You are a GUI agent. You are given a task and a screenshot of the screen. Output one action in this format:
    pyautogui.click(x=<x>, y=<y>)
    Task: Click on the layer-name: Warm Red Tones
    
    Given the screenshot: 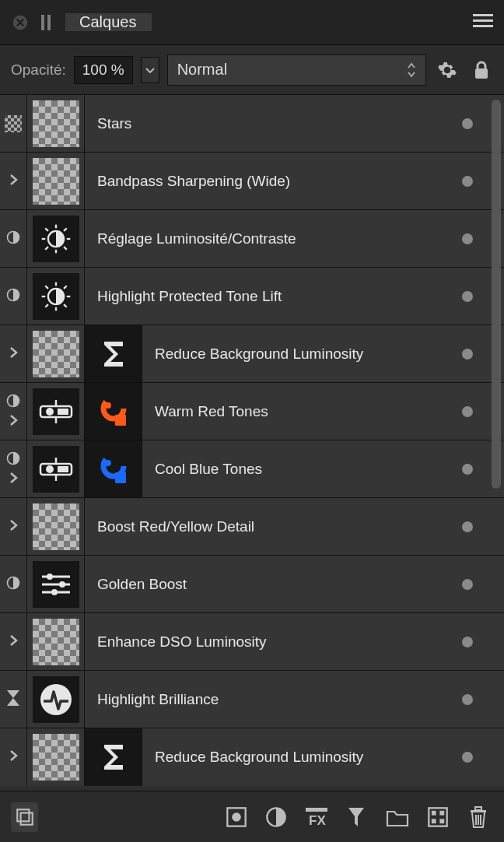 What is the action you would take?
    pyautogui.click(x=302, y=412)
    